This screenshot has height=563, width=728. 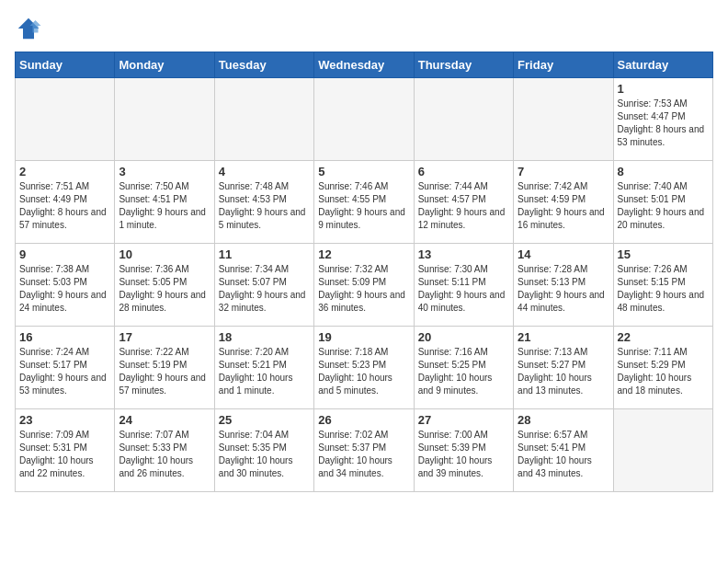 I want to click on day-info: Sunrise: 7:09 AM Sunset: 5:31 PM Dayligh…, so click(x=64, y=454).